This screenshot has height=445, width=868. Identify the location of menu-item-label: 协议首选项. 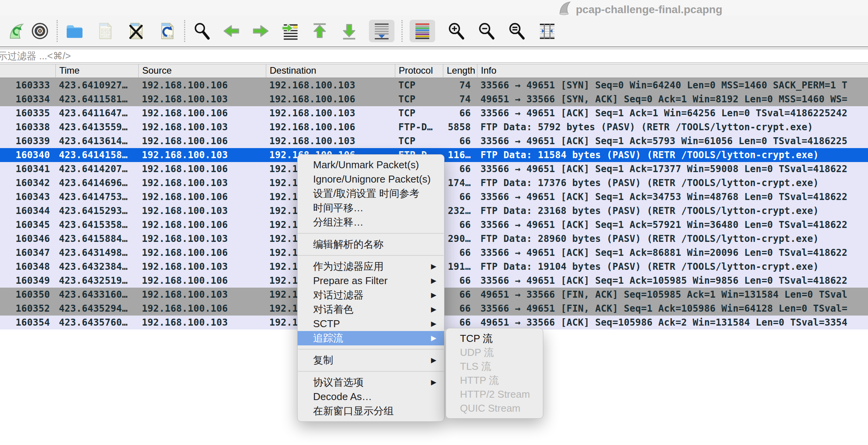
(338, 382).